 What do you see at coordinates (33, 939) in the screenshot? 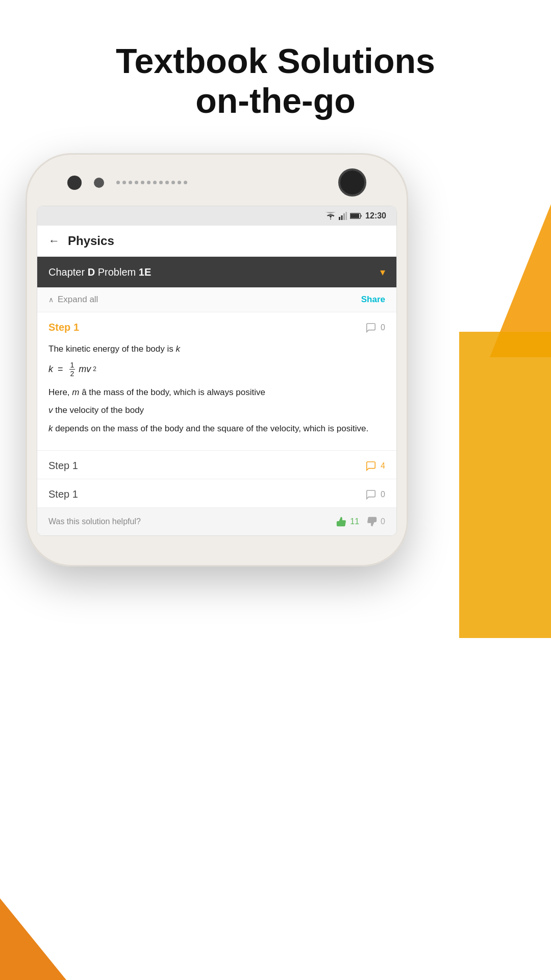
I see `bg-decoration-bottom-left` at bounding box center [33, 939].